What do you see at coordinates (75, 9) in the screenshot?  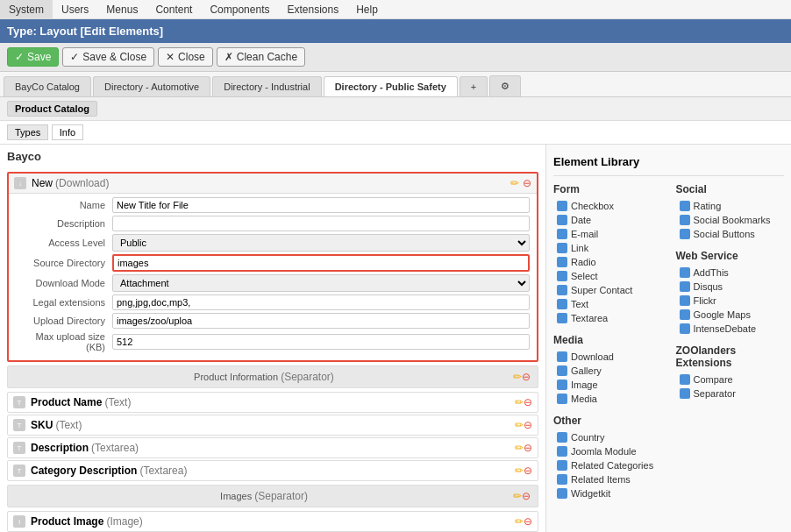 I see `menu-users: Users` at bounding box center [75, 9].